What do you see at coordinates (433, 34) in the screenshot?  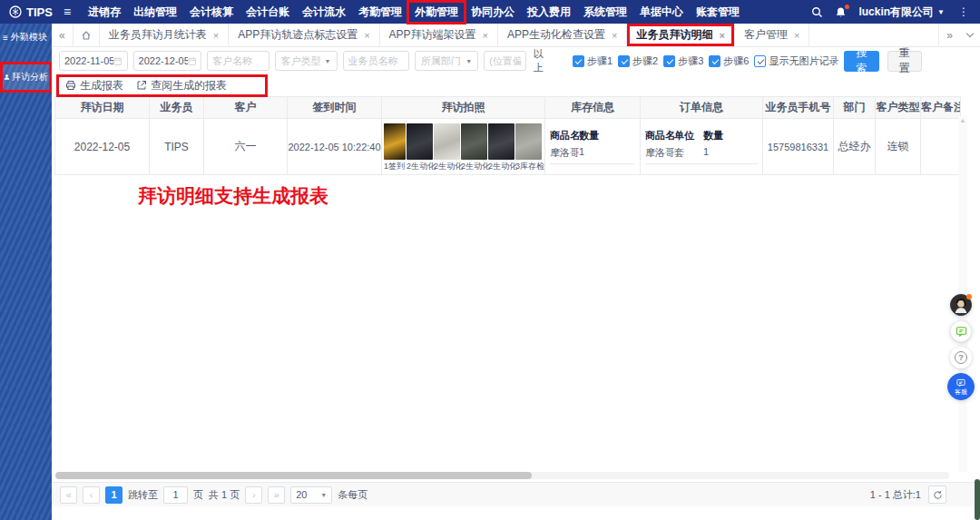 I see `tab-label: APP拜访端架设置` at bounding box center [433, 34].